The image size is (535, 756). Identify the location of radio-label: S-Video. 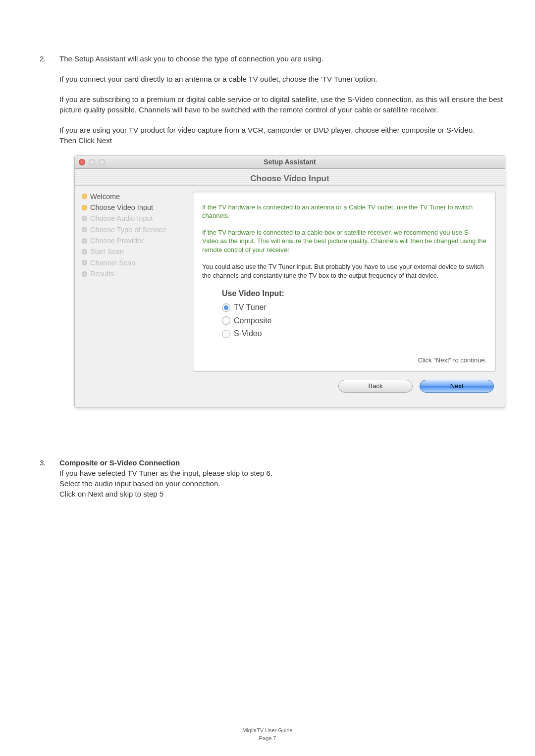
(248, 334).